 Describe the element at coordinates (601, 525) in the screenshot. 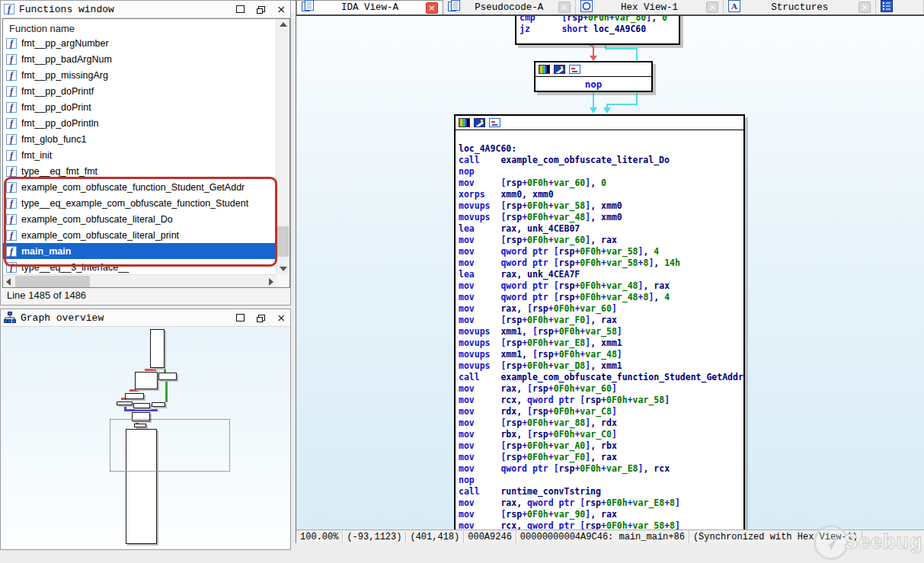

I see `asm-line: mov rcx, qword ptr [rsp+0F0h+var_58+8]` at that location.